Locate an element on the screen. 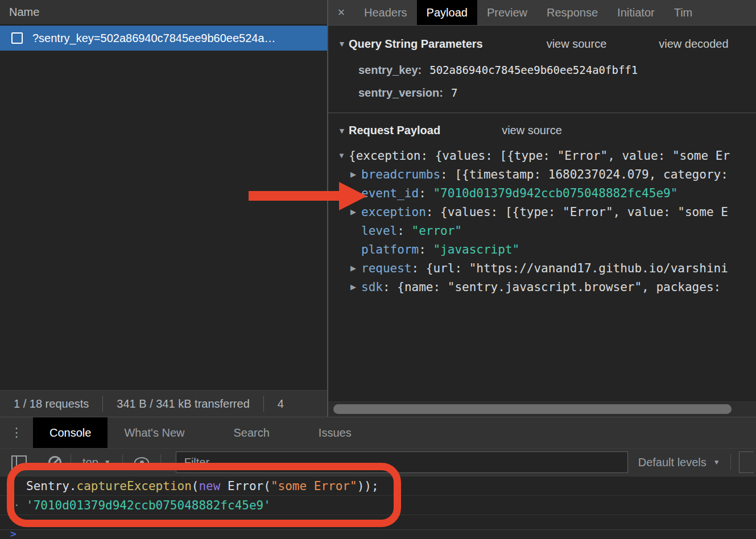 This screenshot has height=539, width=756. query-string-section-header: ▼ Query String Parameters view source vi… is located at coordinates (542, 39).